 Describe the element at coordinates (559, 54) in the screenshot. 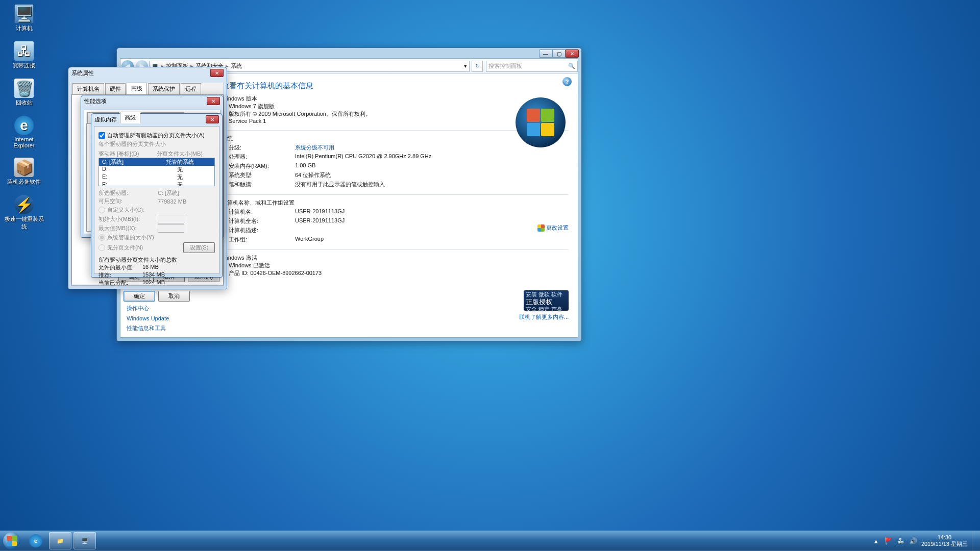

I see `window-controls: — ▢ ✕` at that location.